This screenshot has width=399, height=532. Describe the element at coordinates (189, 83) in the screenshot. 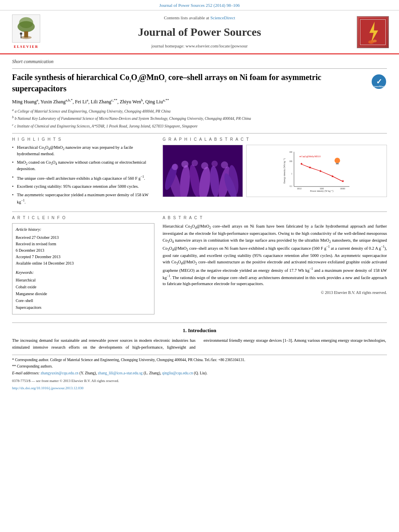

I see `article-title-text: Facile synthesis of hierarchical Co3O4@M…` at that location.